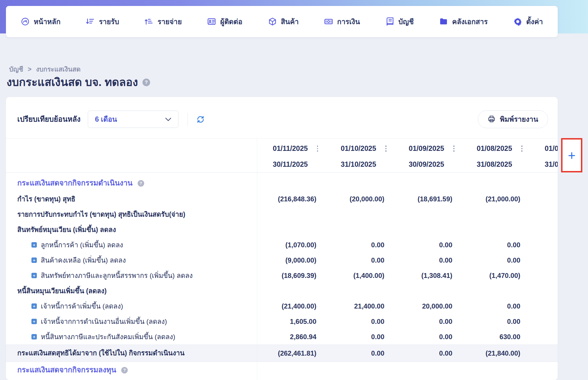 The height and width of the screenshot is (380, 588). Describe the element at coordinates (342, 22) in the screenshot. I see `nav-item-finance: การเงิน` at that location.